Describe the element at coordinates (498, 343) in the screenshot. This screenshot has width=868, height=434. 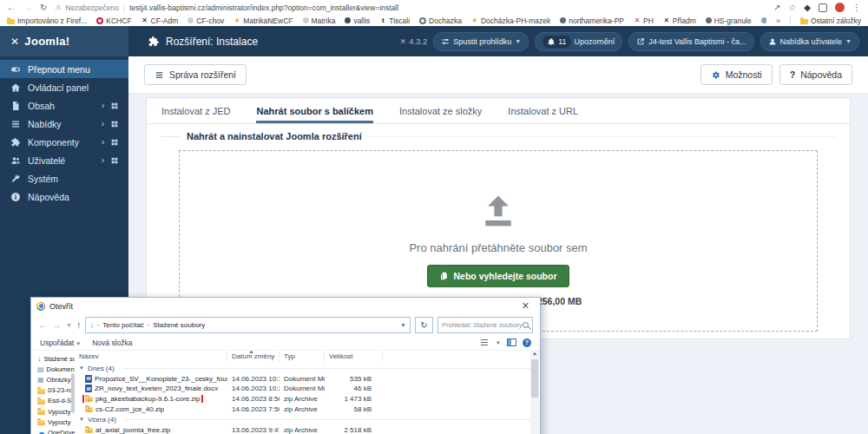
I see `view-dropdown-icon: ▼` at that location.